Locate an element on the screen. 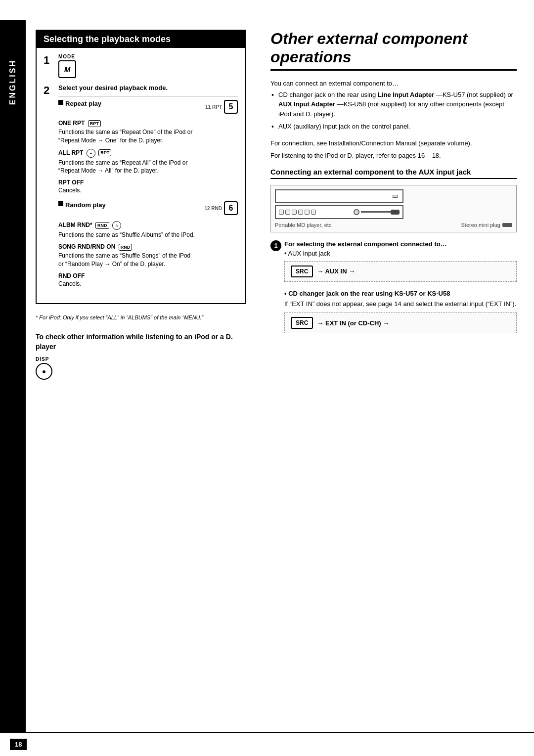 The image size is (534, 756). sidebar-english-label: ENGLISH is located at coordinates (13, 82).